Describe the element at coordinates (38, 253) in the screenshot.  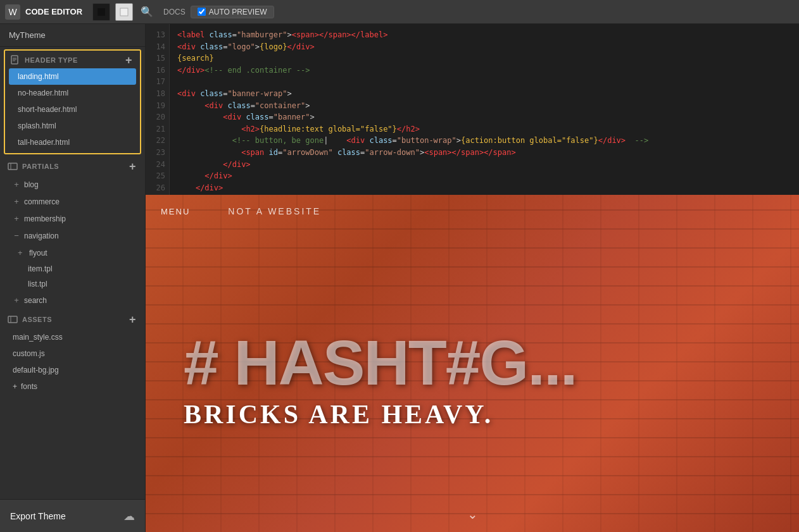
I see `partial-flyout-label: flyout` at that location.